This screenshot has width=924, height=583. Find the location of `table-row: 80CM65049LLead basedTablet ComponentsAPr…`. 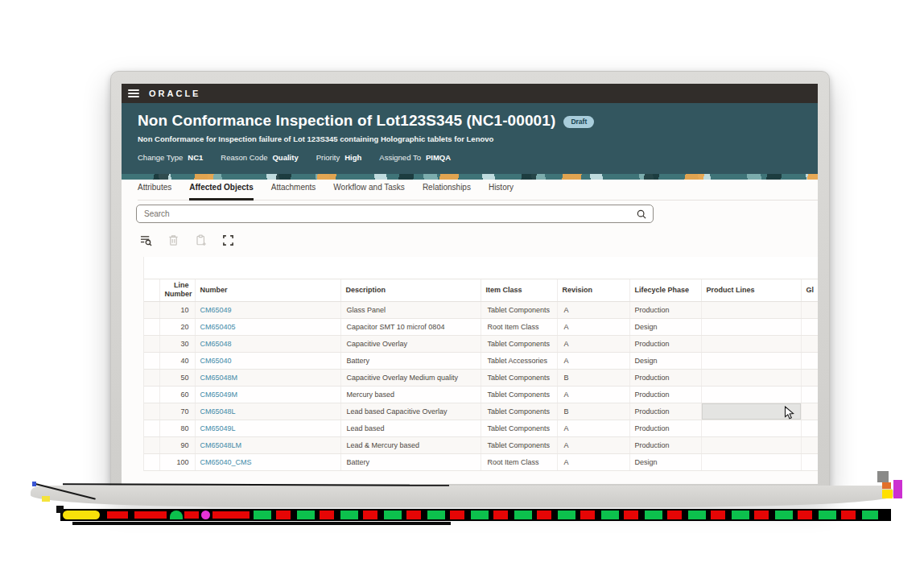

table-row: 80CM65049LLead basedTablet ComponentsAPr… is located at coordinates (481, 428).